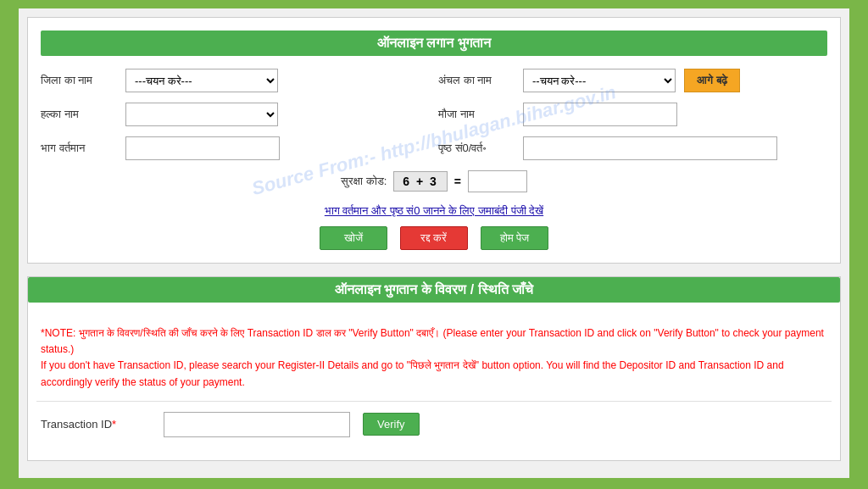  Describe the element at coordinates (599, 81) in the screenshot. I see `anchal-select: --चयन करे---` at that location.